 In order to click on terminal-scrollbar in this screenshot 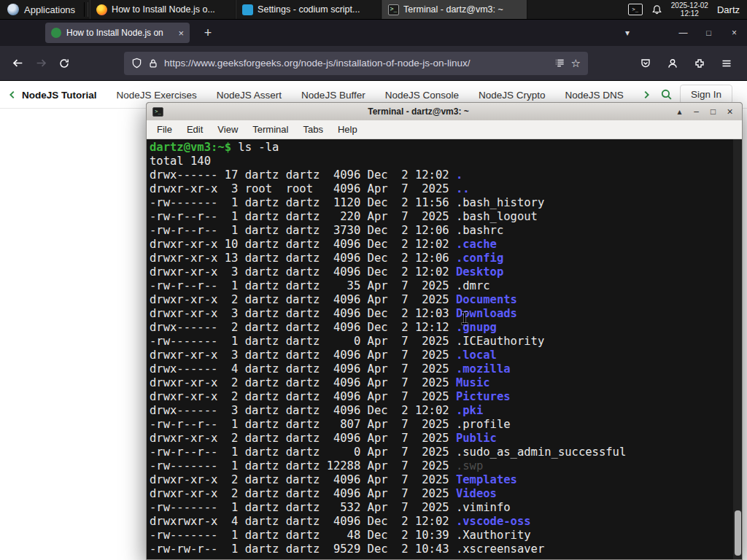, I will do `click(738, 349)`.